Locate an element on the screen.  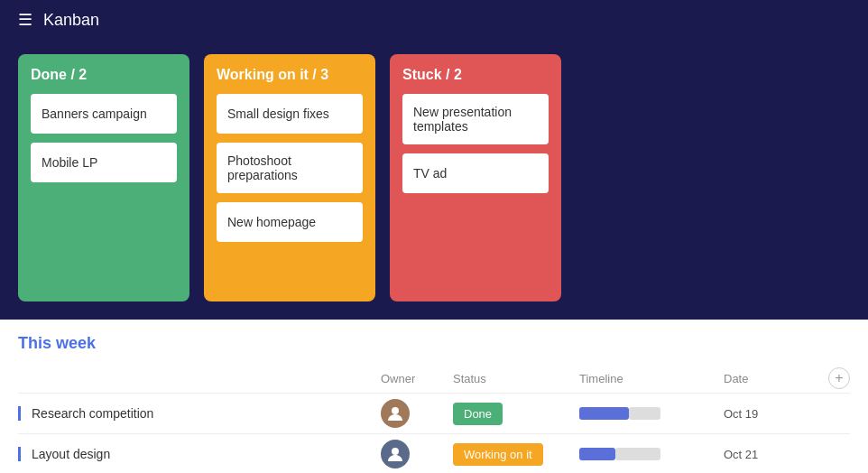
row-date: Oct 19 is located at coordinates (769, 413).